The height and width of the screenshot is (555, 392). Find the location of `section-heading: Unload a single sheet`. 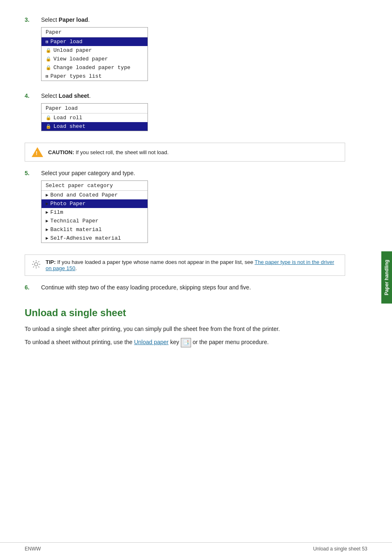

section-heading: Unload a single sheet is located at coordinates (185, 313).